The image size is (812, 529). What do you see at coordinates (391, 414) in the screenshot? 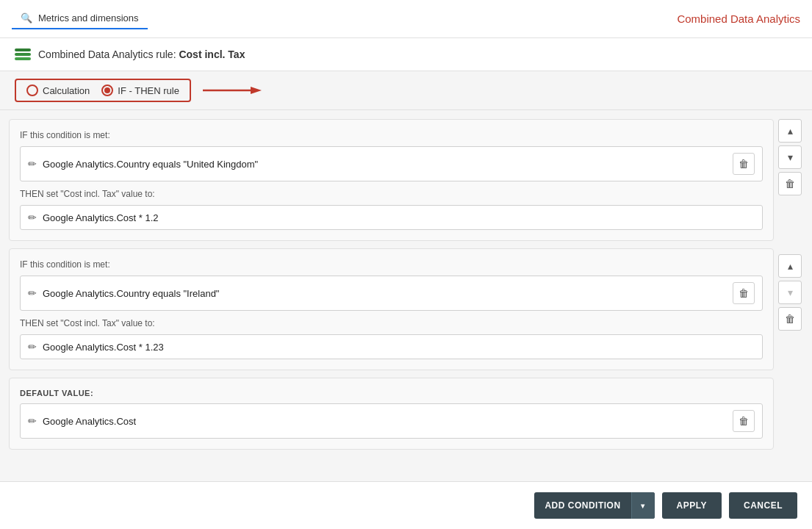
I see `default-block: DEFAULT VALUE: ✏ Google Analytics.Cost 🗑` at bounding box center [391, 414].